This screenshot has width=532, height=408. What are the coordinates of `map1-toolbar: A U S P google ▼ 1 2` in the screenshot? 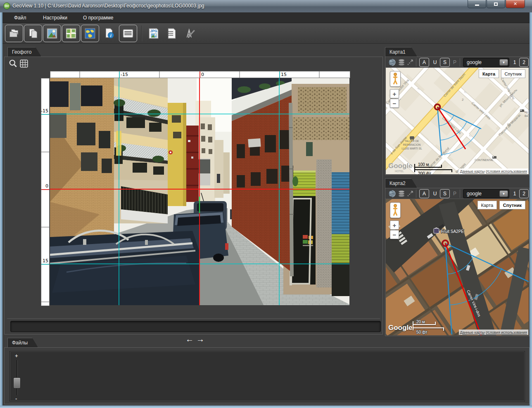 It's located at (457, 62).